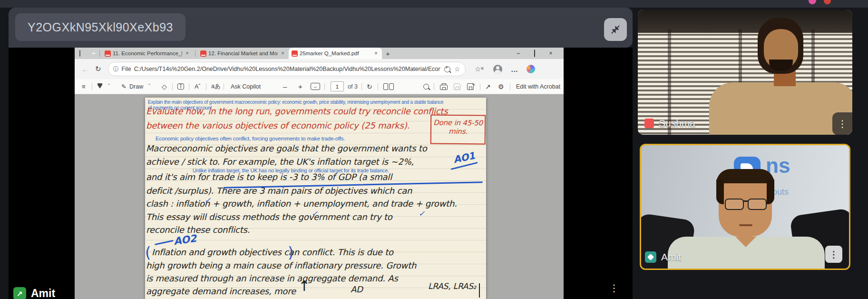 The image size is (868, 299). Describe the element at coordinates (149, 87) in the screenshot. I see `draw-chevron-icon: ˇ` at that location.